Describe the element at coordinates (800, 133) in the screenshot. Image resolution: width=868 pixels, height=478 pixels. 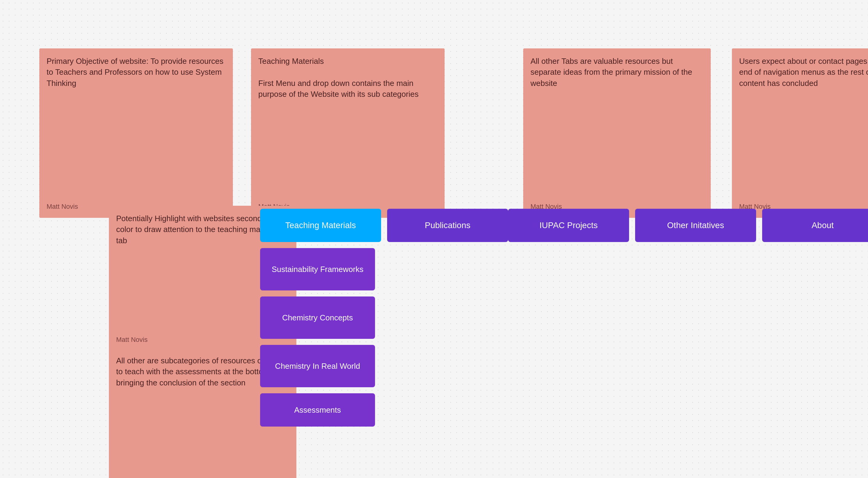
I see `note-users-expect: Users expect about or contact pages to b…` at that location.